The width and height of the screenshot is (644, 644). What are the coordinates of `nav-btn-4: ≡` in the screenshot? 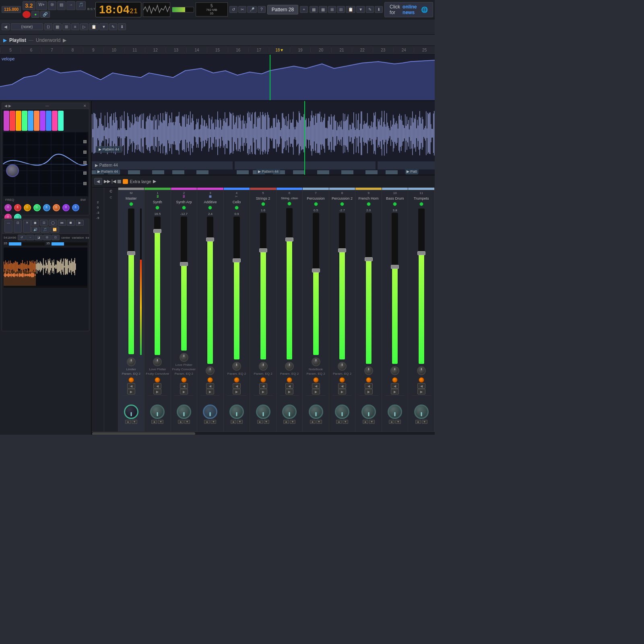 It's located at (75, 27).